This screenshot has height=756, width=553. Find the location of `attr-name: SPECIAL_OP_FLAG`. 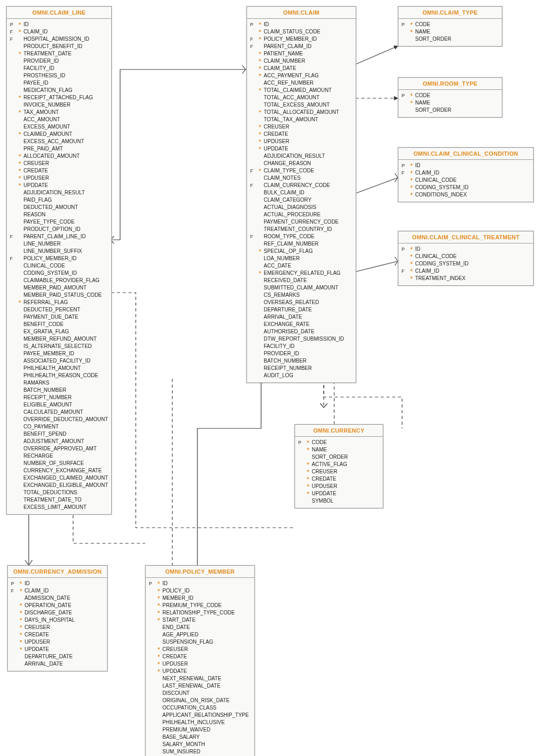

attr-name: SPECIAL_OP_FLAG is located at coordinates (288, 251).